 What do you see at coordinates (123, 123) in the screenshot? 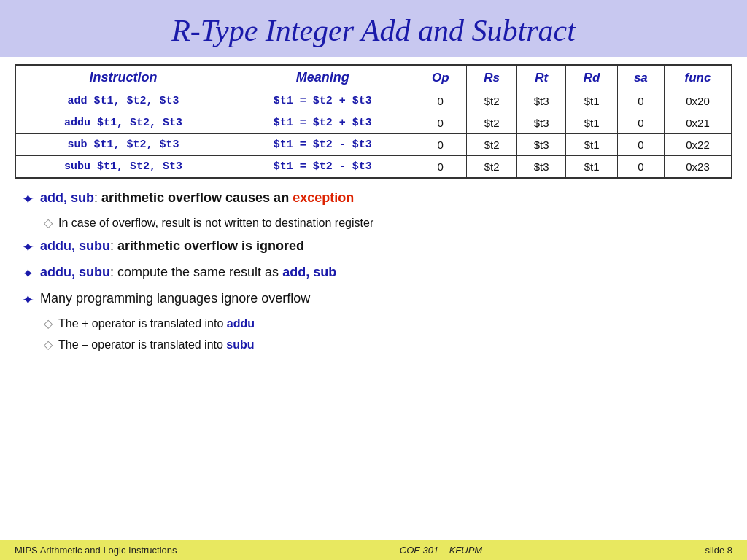
I see `cell-instruction: addu $t1, $t2, $t3` at bounding box center [123, 123].